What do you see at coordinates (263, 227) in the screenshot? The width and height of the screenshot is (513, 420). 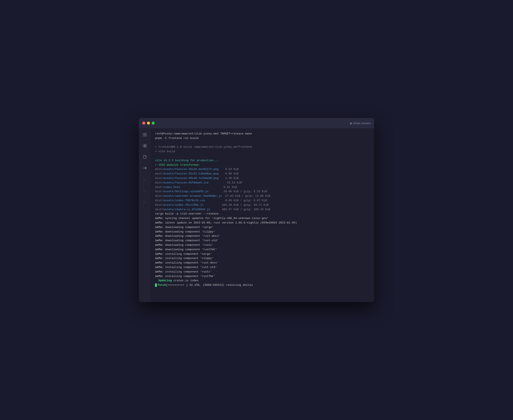 I see `terminal-line: info: downloading component 'cargo'` at bounding box center [263, 227].